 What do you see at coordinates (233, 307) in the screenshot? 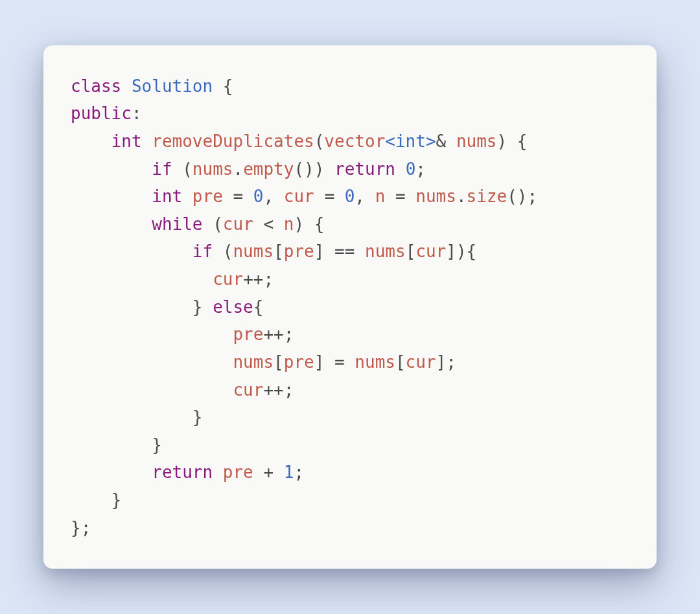
I see `kw-else: else` at bounding box center [233, 307].